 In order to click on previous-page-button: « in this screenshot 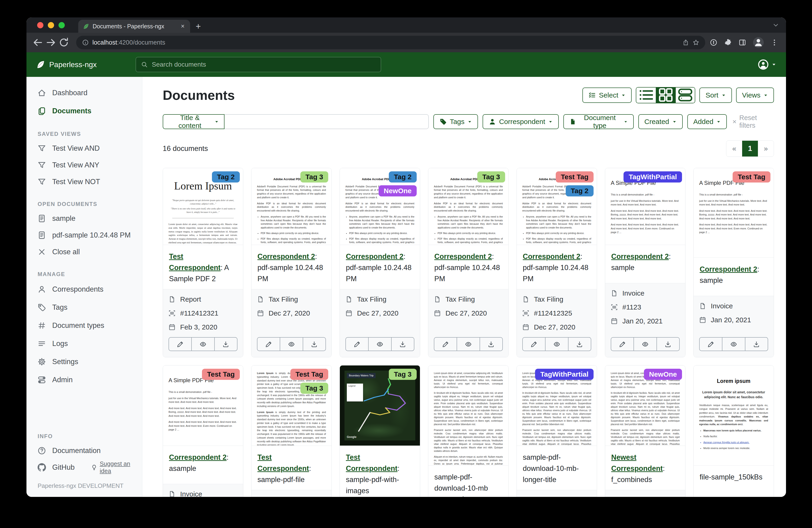, I will do `click(734, 149)`.